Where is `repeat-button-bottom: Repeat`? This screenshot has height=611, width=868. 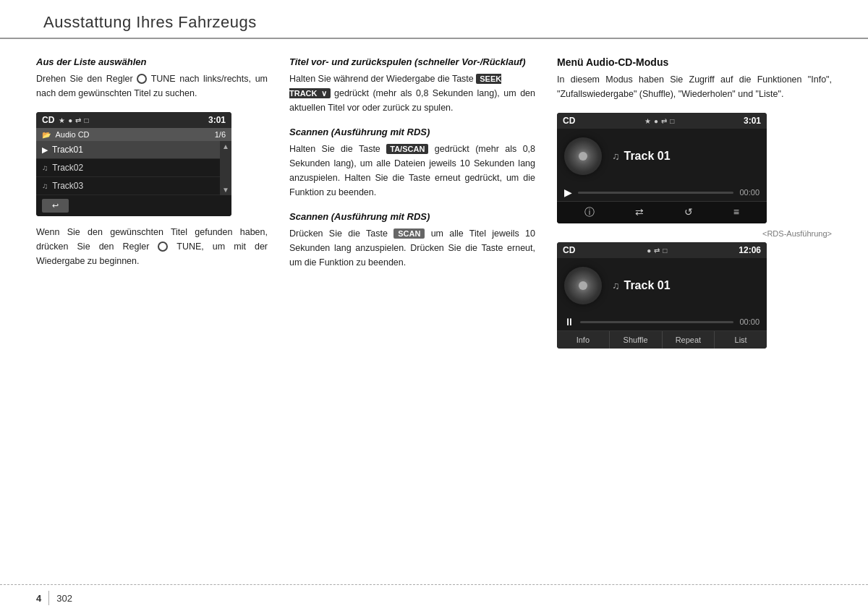
repeat-button-bottom: Repeat is located at coordinates (689, 340).